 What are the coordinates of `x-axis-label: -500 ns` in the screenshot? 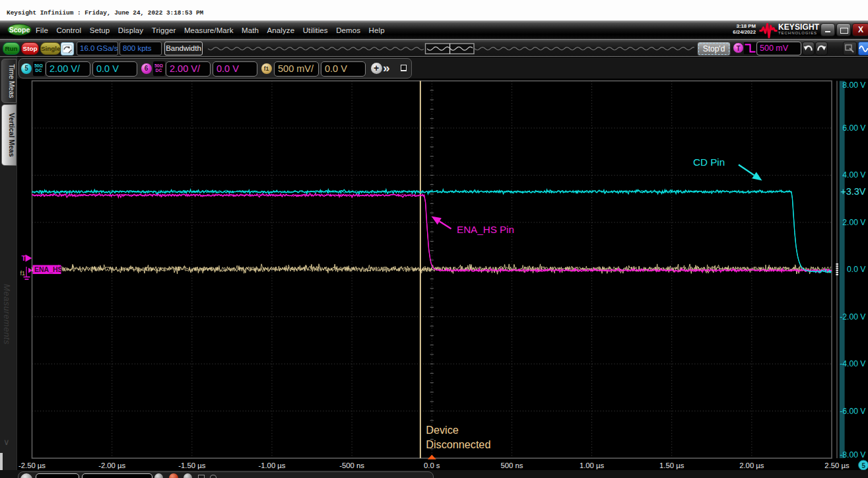 It's located at (352, 465).